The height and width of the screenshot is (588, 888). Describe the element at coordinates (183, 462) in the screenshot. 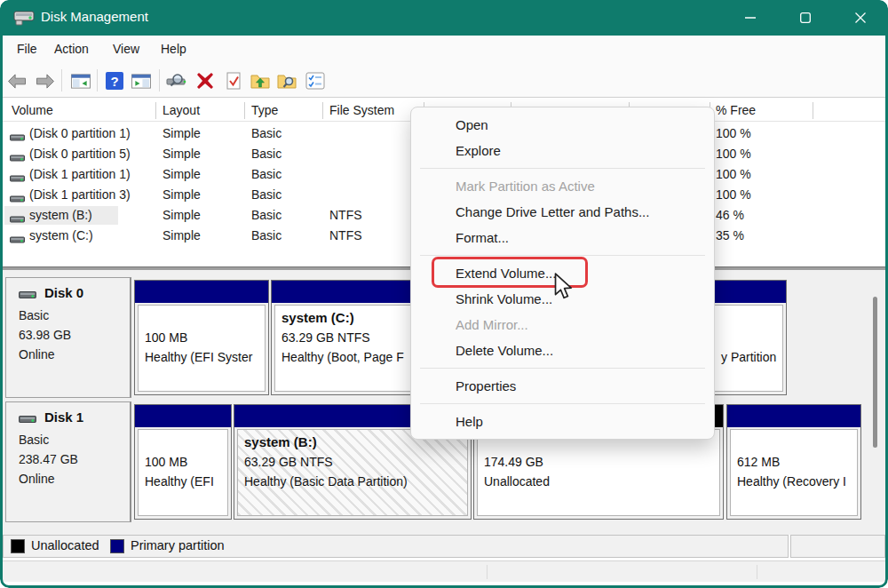

I see `disk1-partition-efi: 100 MB Healthy (EFI` at that location.